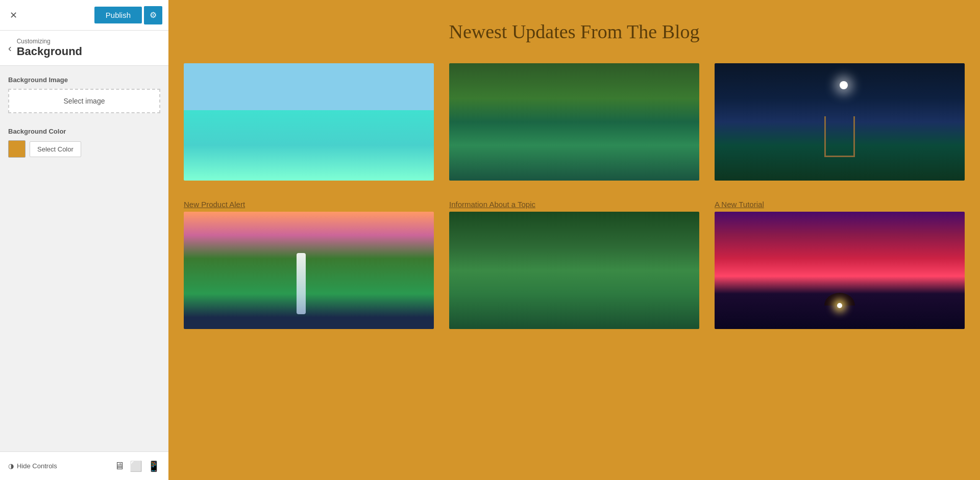 Image resolution: width=980 pixels, height=480 pixels. I want to click on preview-title: Newest Updates From The Blog, so click(574, 32).